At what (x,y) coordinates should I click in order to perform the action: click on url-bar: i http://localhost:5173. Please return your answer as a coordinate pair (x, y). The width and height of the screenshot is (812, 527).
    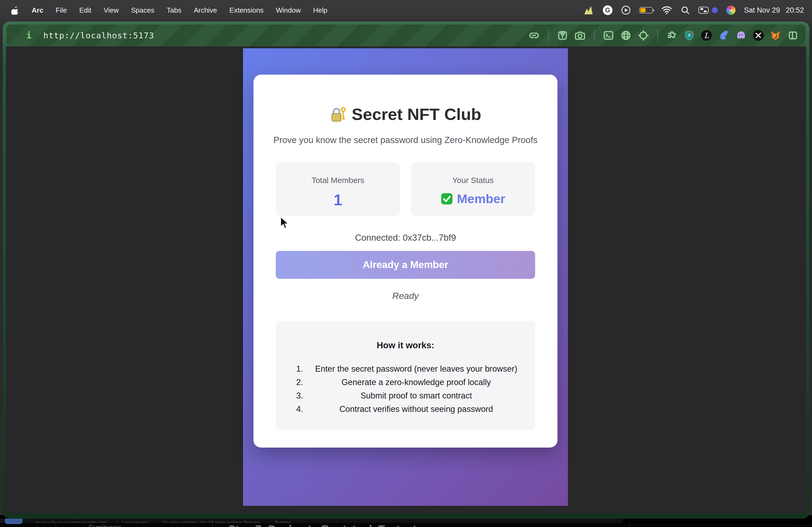
    Looking at the image, I should click on (90, 35).